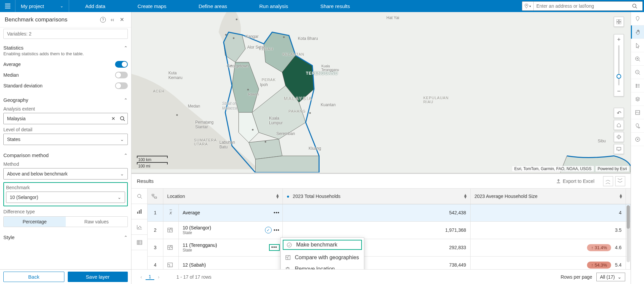 The image size is (644, 284). Describe the element at coordinates (264, 85) in the screenshot. I see `map-label: Ipoh` at that location.